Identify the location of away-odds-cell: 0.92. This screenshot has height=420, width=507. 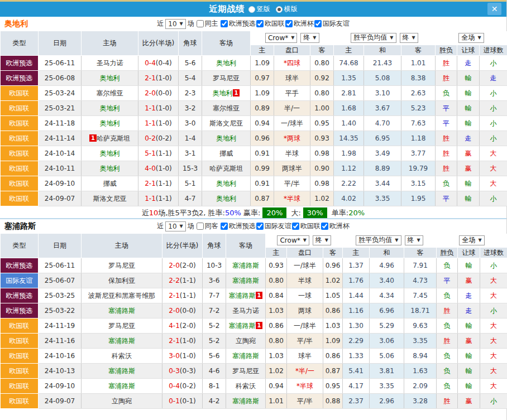
(322, 78).